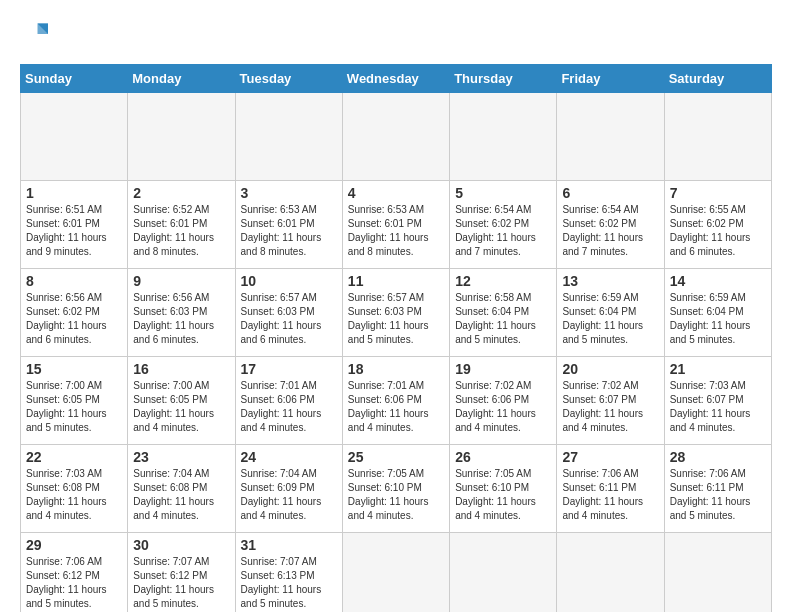 Image resolution: width=792 pixels, height=612 pixels. Describe the element at coordinates (396, 489) in the screenshot. I see `calendar-cell: 25Sunrise: 7:05 AMSunset: 6:10 PMDayligh…` at that location.